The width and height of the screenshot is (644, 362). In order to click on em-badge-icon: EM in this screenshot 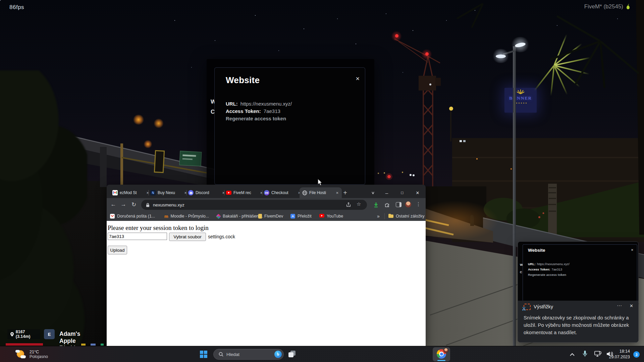, I will do `click(267, 193)`.